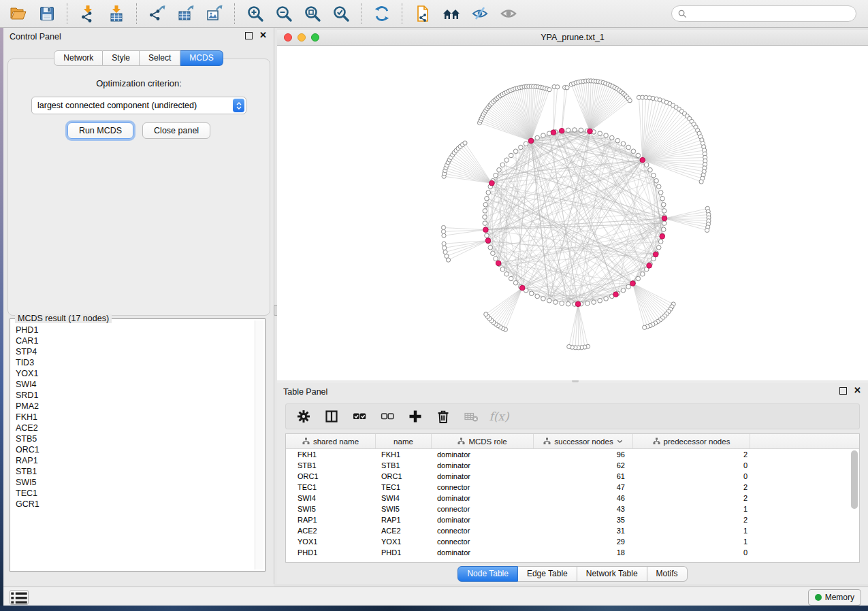  Describe the element at coordinates (573, 476) in the screenshot. I see `table-row: ORC1ORC1dominator610` at that location.